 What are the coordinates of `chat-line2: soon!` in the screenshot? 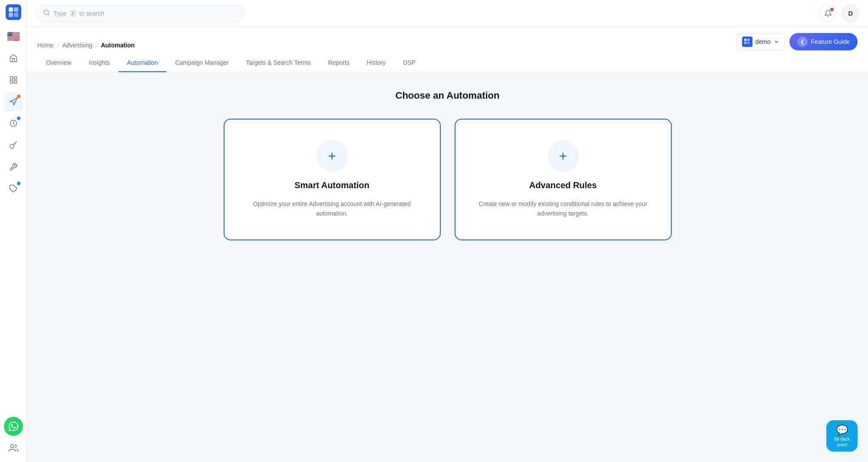 It's located at (842, 445).